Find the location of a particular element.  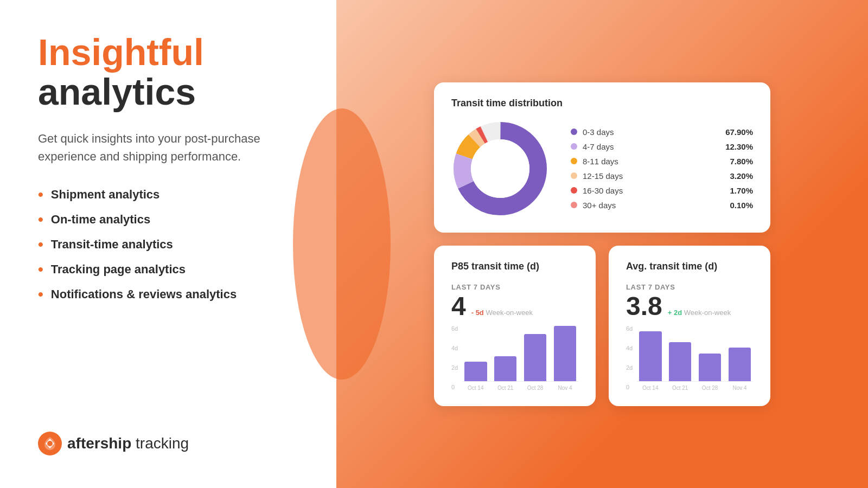

legend-pct: 1.70% is located at coordinates (738, 191).